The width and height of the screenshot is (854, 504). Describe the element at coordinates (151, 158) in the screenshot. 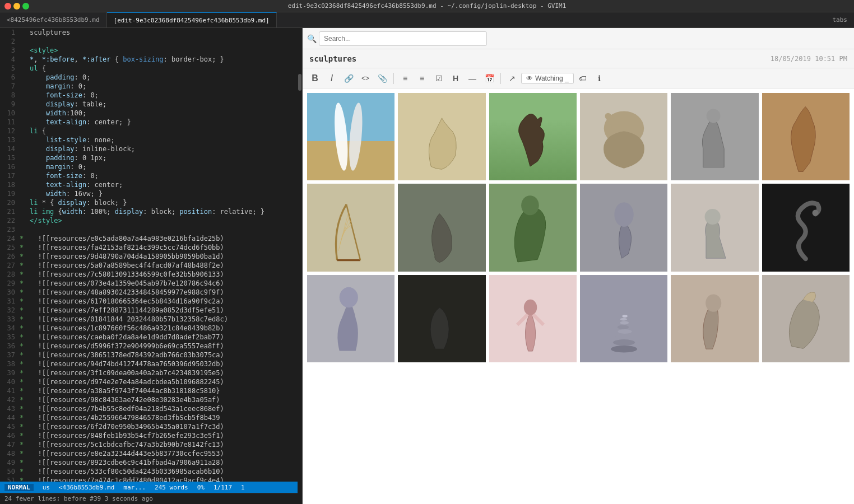

I see `editor-line: 15 padding: 0 1px;` at that location.